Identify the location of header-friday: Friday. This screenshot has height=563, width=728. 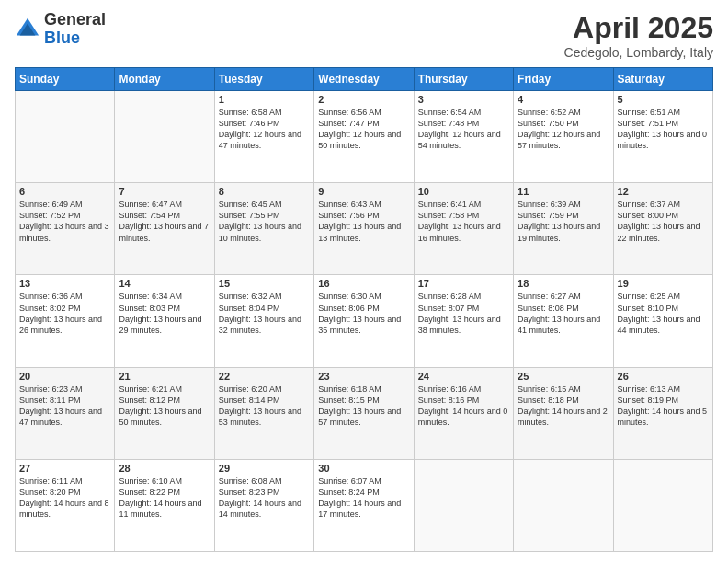
(563, 79).